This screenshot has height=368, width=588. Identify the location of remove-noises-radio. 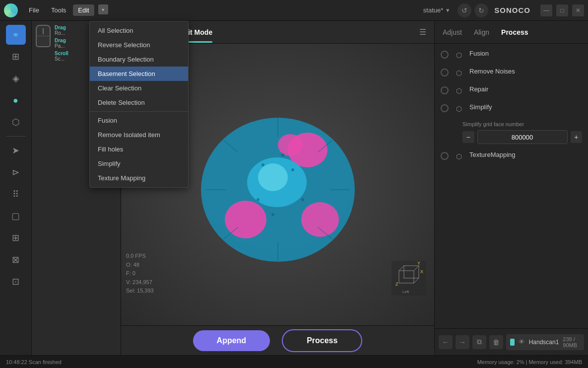
(445, 73).